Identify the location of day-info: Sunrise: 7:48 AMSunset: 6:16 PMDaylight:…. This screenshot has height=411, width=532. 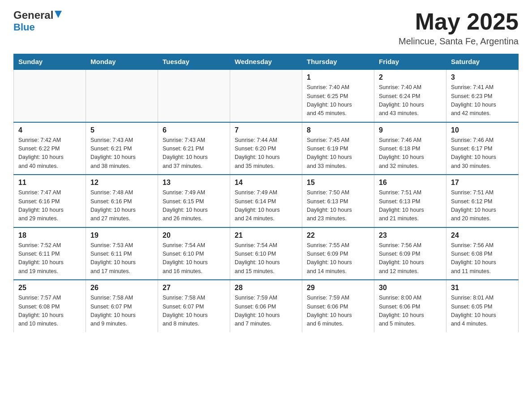
(122, 206).